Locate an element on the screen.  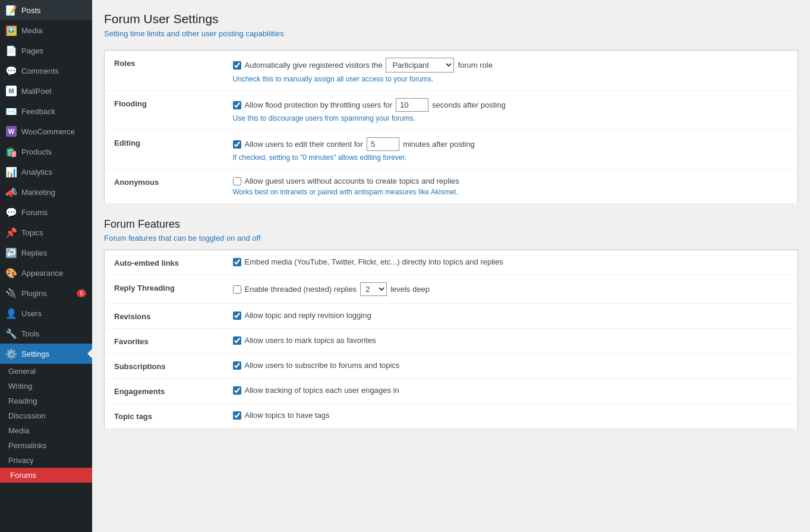
editing-input is located at coordinates (383, 144).